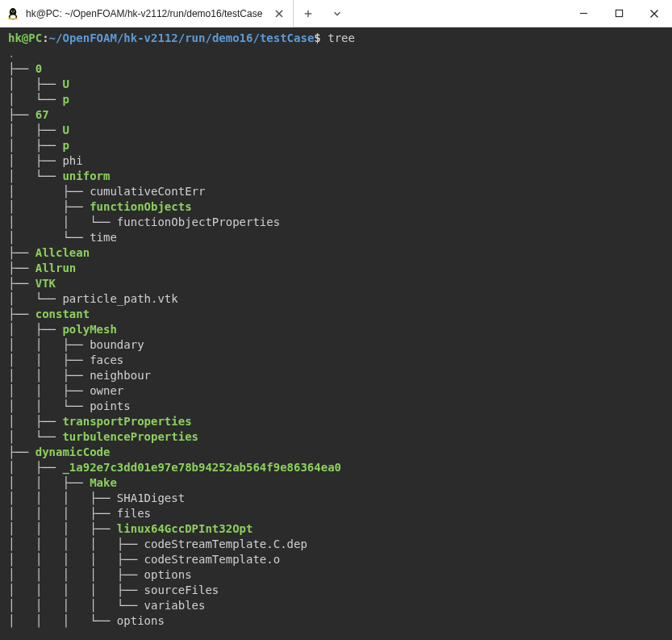 The width and height of the screenshot is (672, 640). Describe the element at coordinates (134, 513) in the screenshot. I see `tree-entry: files` at that location.